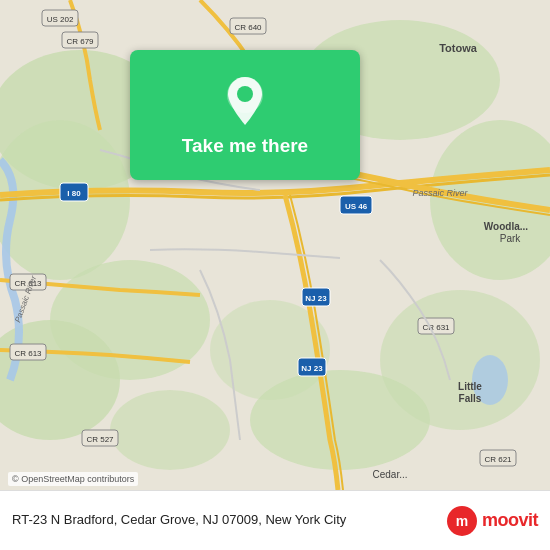 This screenshot has width=550, height=550. I want to click on svg-text: US 202, so click(60, 20).